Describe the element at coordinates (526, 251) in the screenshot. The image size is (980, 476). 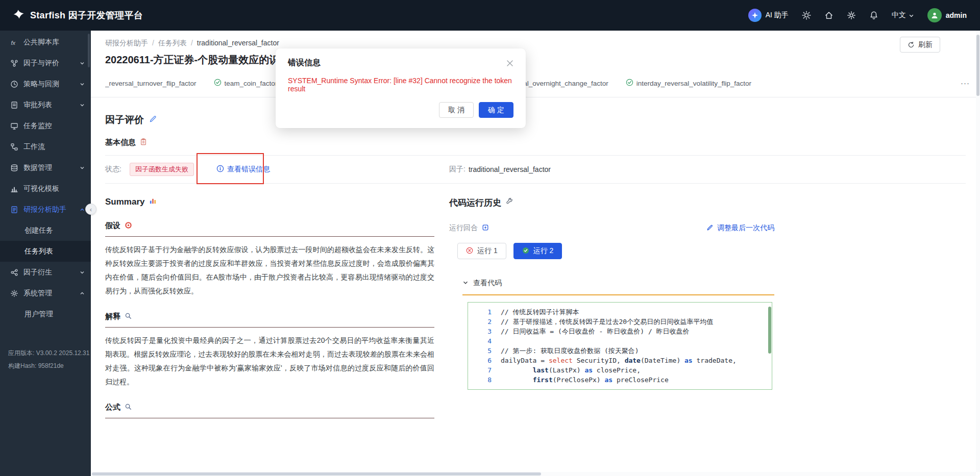
I see `run-success-icon` at that location.